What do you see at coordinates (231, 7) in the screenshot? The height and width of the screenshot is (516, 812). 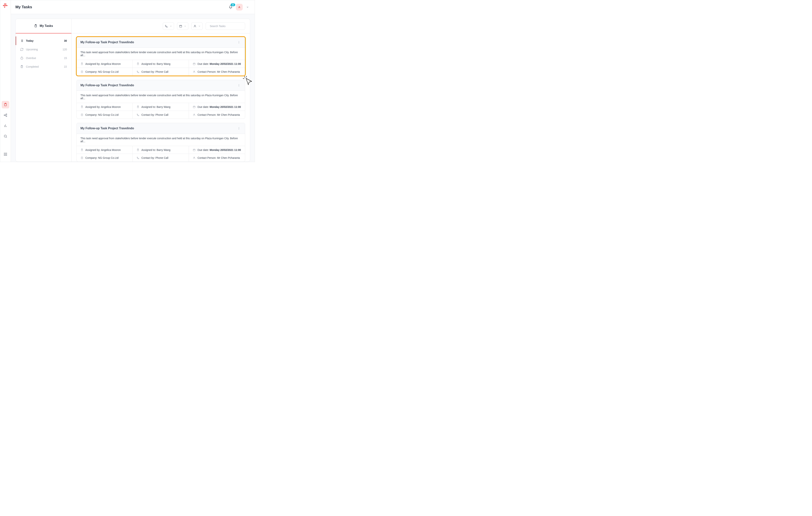 I see `notifications-button: 22` at bounding box center [231, 7].